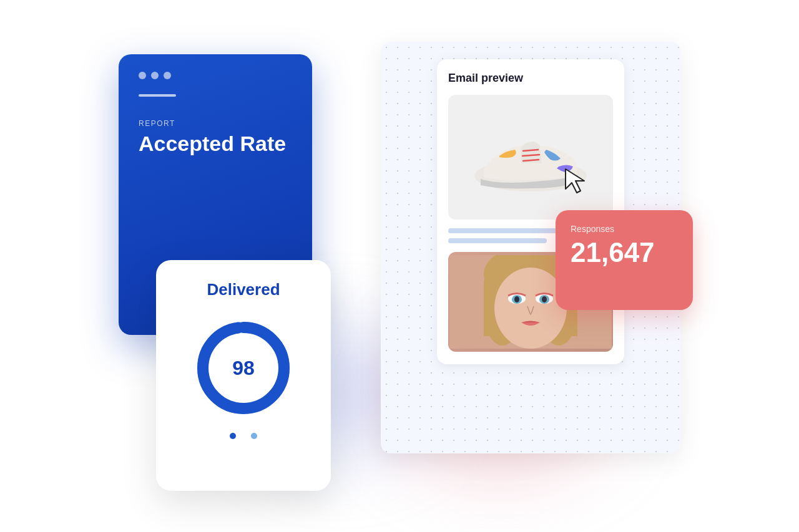  I want to click on email-preview-title: Email preview, so click(531, 79).